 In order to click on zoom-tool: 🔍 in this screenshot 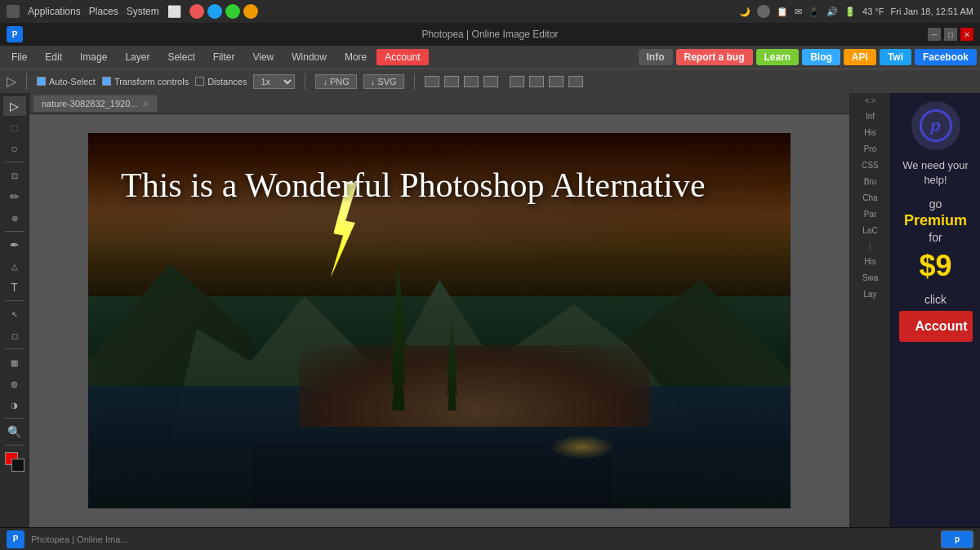, I will do `click(15, 432)`.